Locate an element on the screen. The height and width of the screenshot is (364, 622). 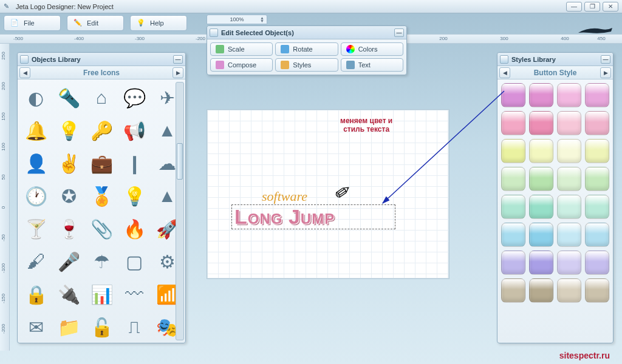
icon-lamp: 💡 is located at coordinates (134, 196).